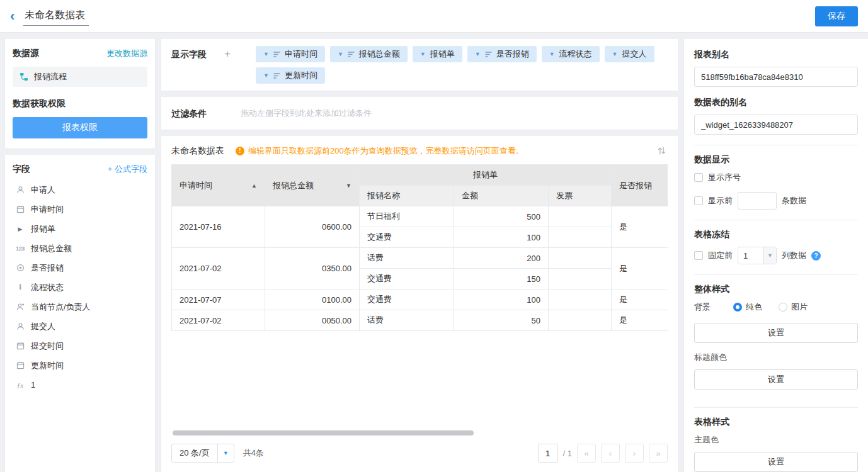 The image size is (868, 472). Describe the element at coordinates (799, 307) in the screenshot. I see `image-label: 图片` at that location.